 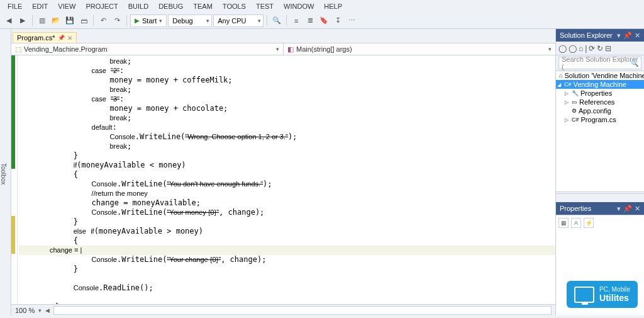 I want to click on zoom-level: 100 %, so click(x=25, y=310).